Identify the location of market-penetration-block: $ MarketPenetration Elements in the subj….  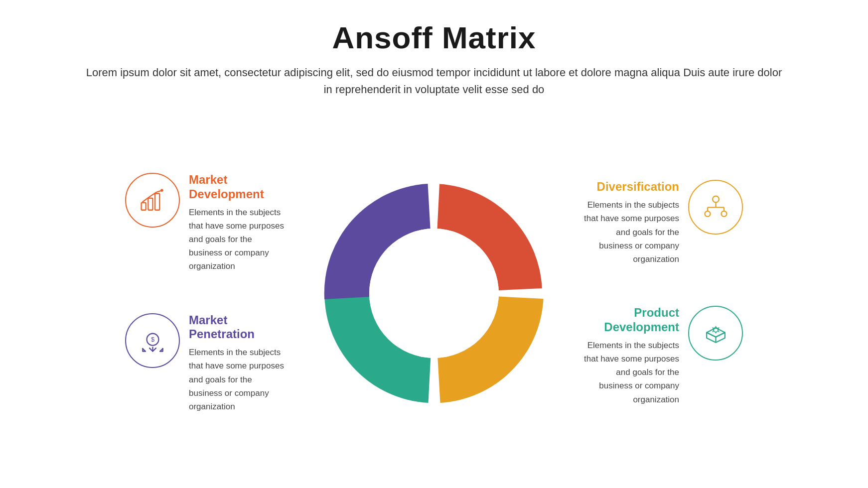
(205, 364).